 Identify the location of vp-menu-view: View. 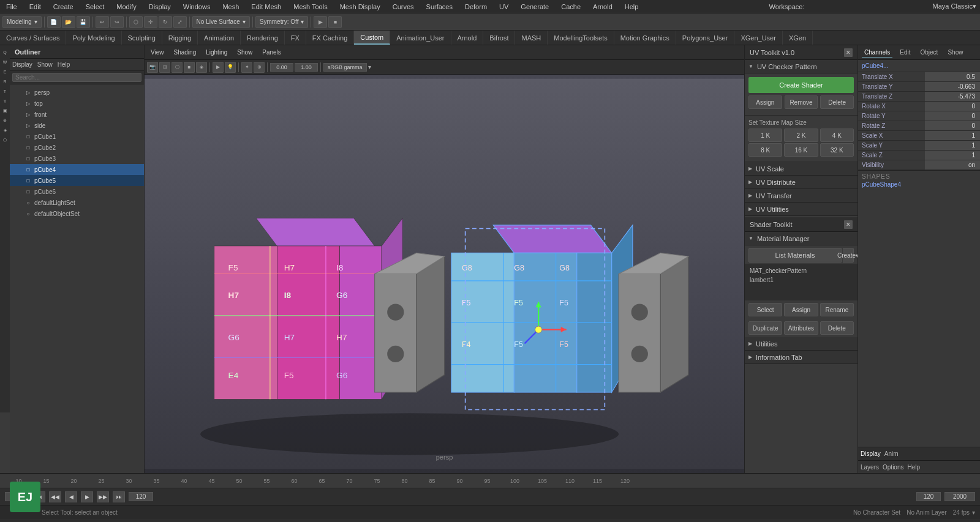
(157, 53).